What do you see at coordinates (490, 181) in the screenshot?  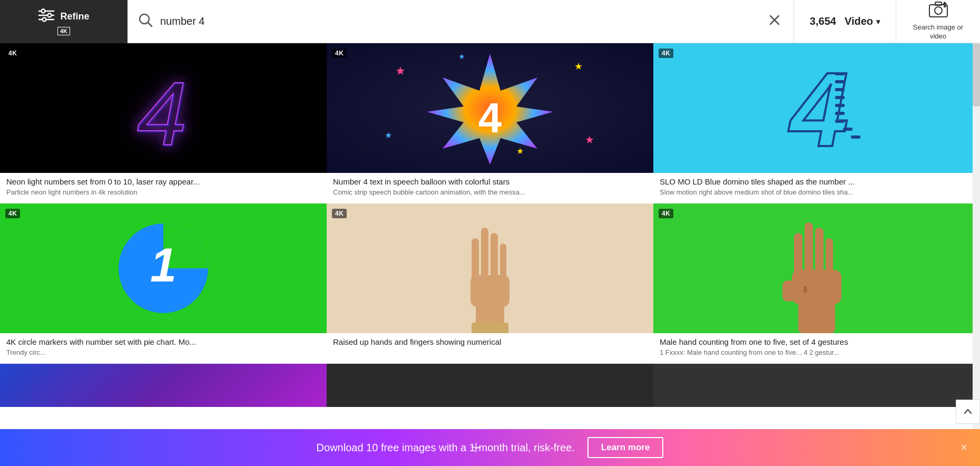 I see `card-title: Number 4 text in speech balloon with col…` at bounding box center [490, 181].